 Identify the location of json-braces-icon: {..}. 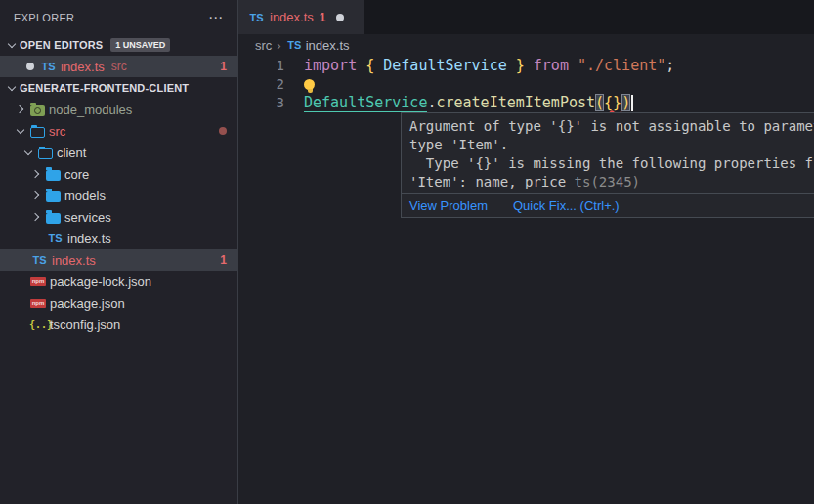
(37, 324).